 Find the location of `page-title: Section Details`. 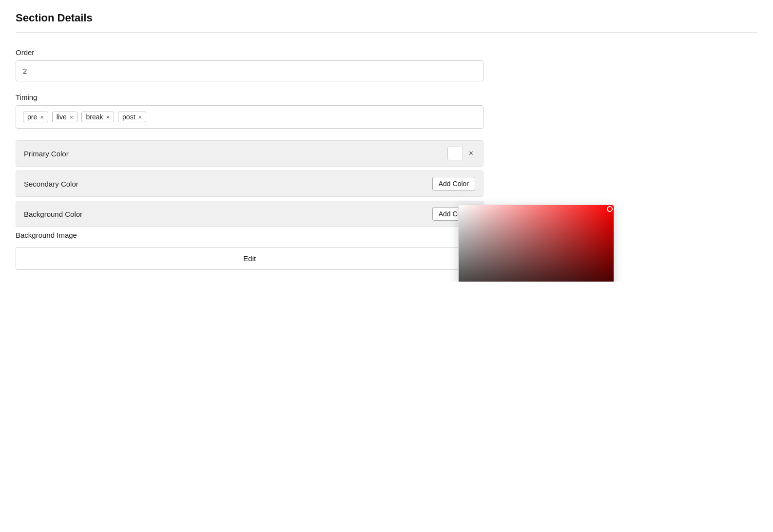

page-title: Section Details is located at coordinates (386, 18).